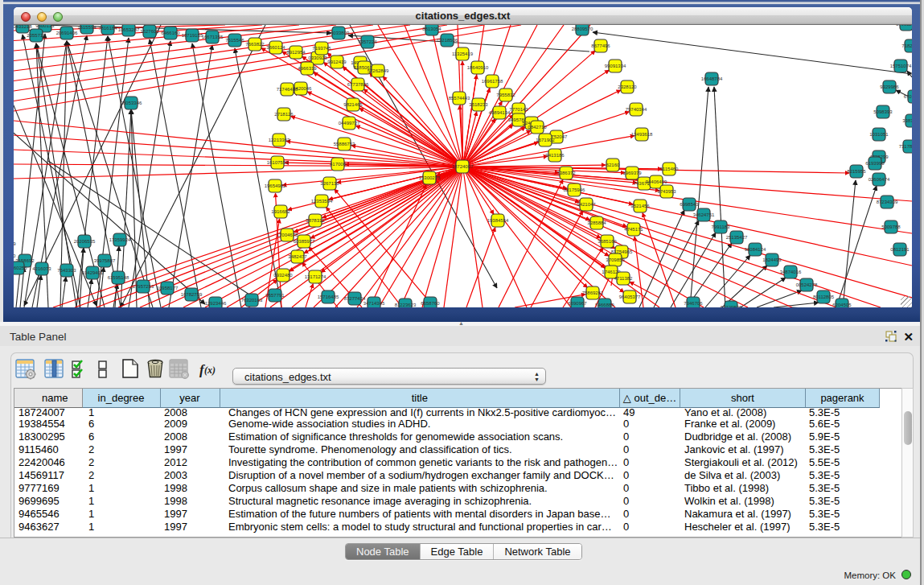 The image size is (924, 585). What do you see at coordinates (721, 227) in the screenshot?
I see `svg-text: 7991183` at bounding box center [721, 227].